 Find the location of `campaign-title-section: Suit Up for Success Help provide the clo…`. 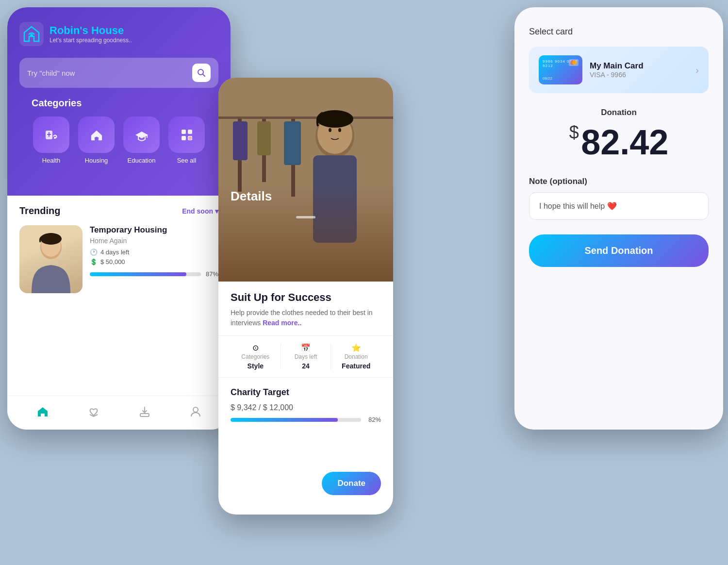

campaign-title-section: Suit Up for Success Help provide the clo… is located at coordinates (306, 309).